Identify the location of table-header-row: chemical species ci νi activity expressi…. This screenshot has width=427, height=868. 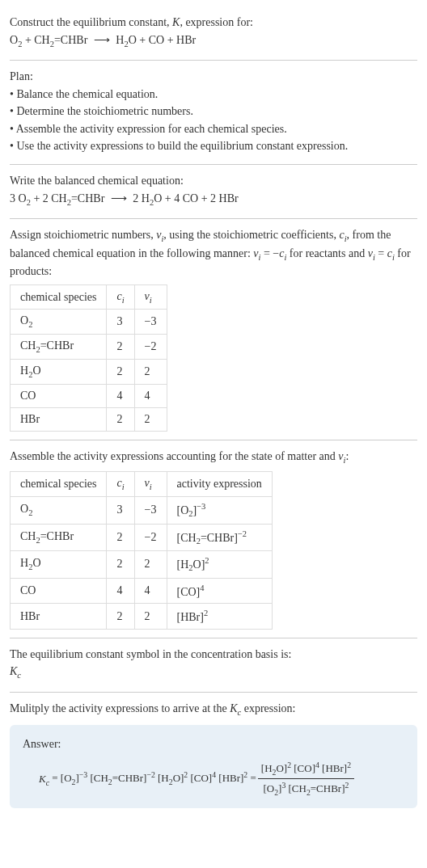
(142, 485).